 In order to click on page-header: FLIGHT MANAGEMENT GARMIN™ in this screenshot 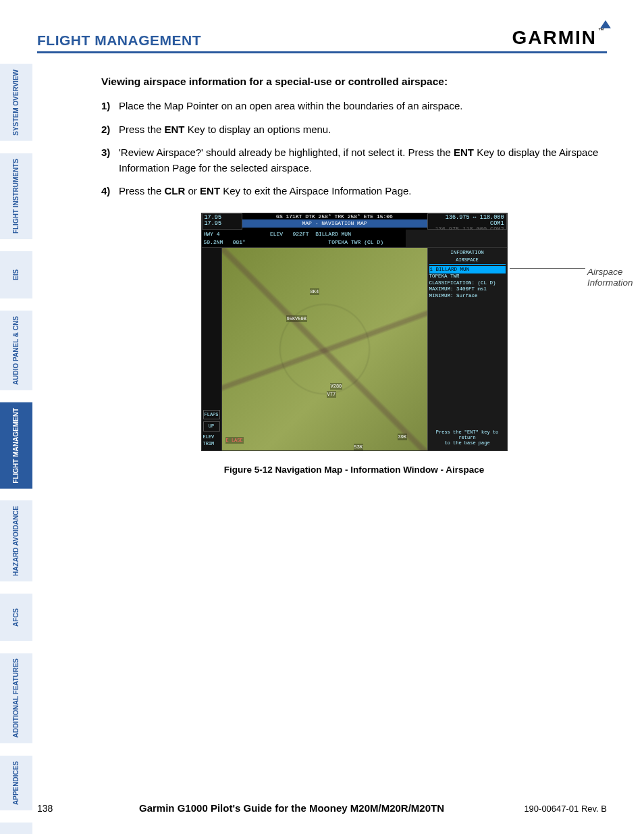, I will do `click(322, 41)`.